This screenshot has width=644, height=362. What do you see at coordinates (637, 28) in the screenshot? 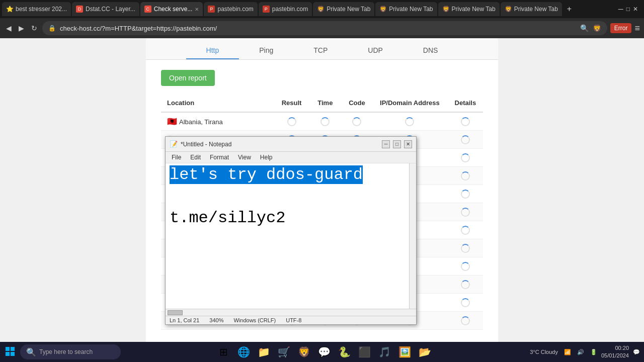
I see `menu-button: ≡` at bounding box center [637, 28].